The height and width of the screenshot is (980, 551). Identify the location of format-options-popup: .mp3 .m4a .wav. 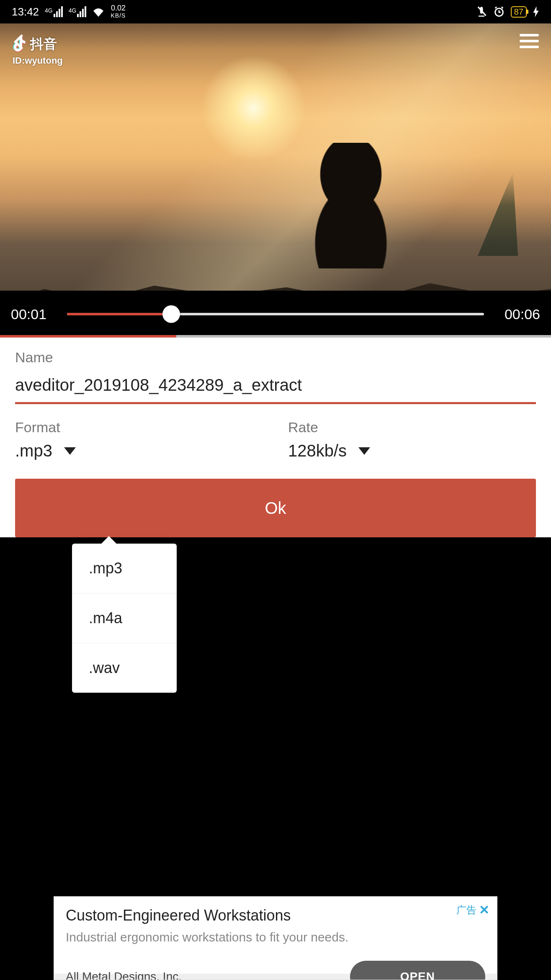
(124, 618).